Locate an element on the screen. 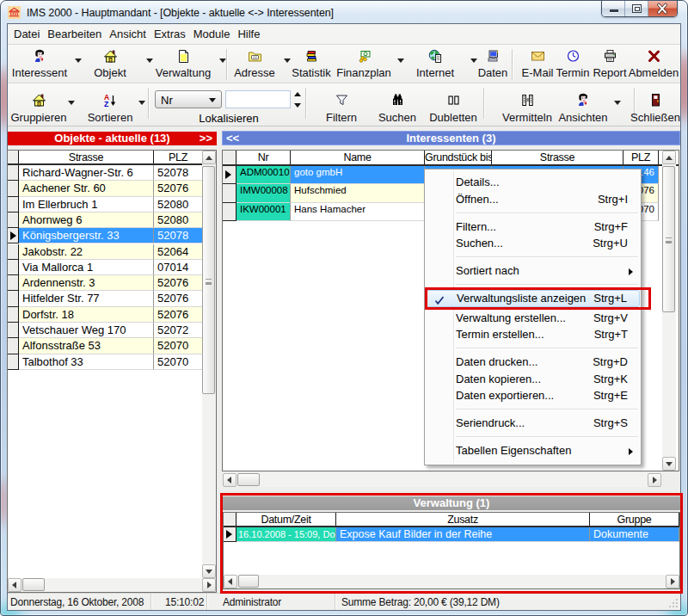 The height and width of the screenshot is (616, 688). lokalisieren-spinner is located at coordinates (298, 100).